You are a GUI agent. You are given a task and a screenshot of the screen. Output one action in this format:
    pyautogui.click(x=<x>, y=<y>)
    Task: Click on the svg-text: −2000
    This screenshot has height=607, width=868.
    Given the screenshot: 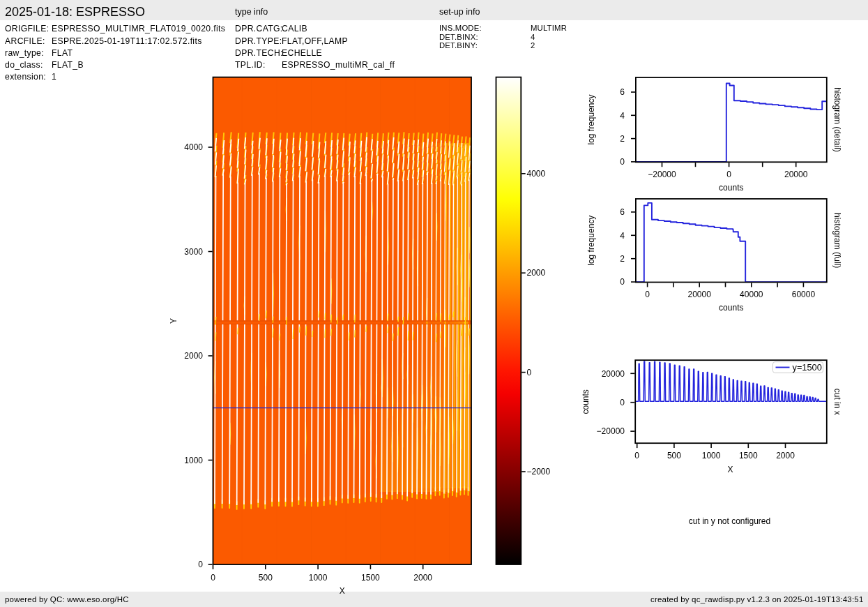 What is the action you would take?
    pyautogui.click(x=539, y=472)
    